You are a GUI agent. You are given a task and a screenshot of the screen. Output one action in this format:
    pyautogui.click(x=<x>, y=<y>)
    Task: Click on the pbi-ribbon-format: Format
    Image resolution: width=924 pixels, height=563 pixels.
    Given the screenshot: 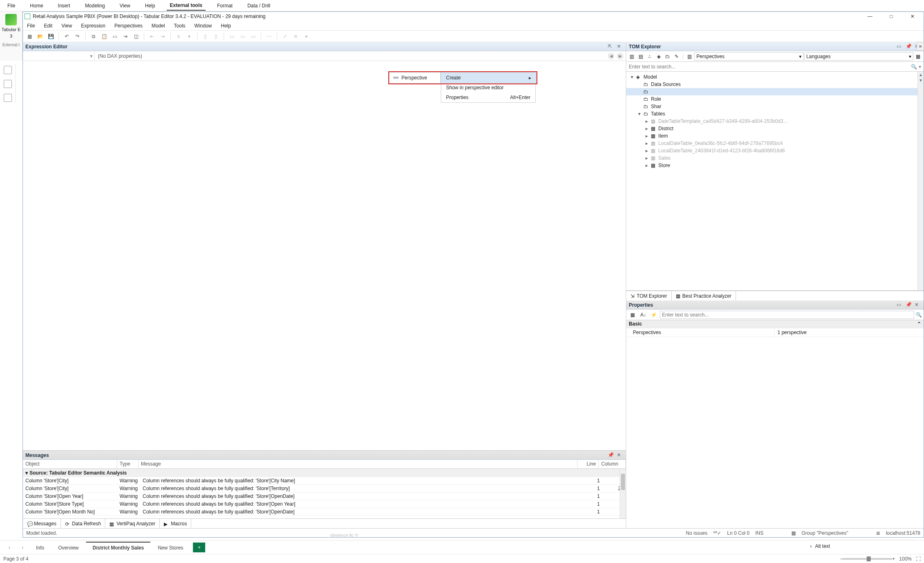 What is the action you would take?
    pyautogui.click(x=225, y=6)
    